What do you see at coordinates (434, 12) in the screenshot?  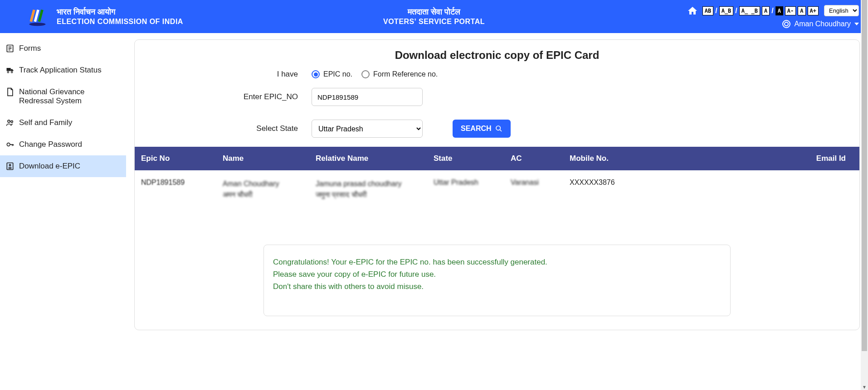 I see `portal-title-hindi: मतदाता सेवा पोर्टल` at bounding box center [434, 12].